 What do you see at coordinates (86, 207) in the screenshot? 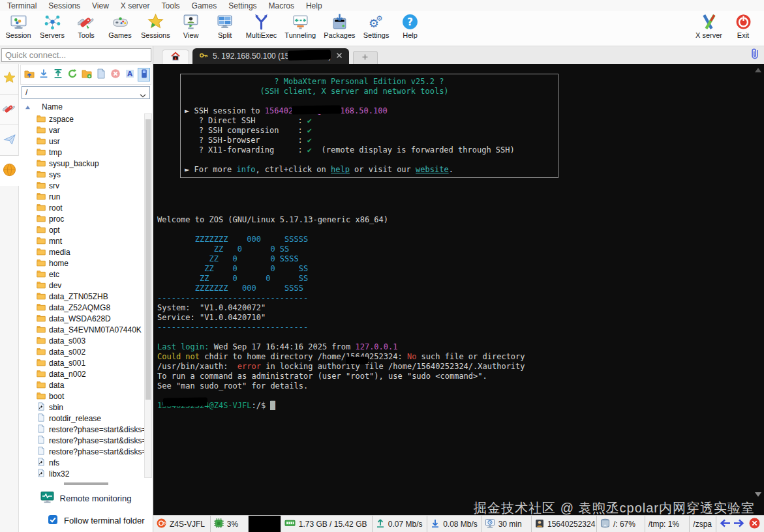
I see `tree-item-root: root` at bounding box center [86, 207].